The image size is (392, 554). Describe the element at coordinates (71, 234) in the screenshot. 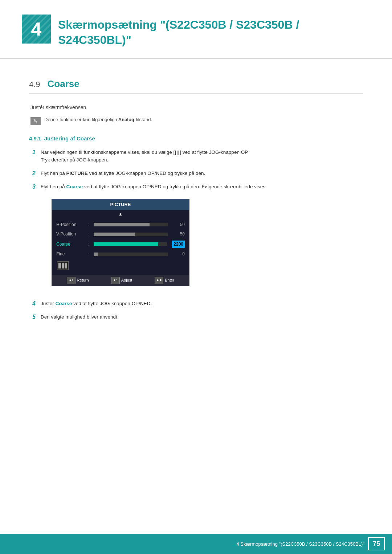

I see `vposition-label: V-Position` at that location.